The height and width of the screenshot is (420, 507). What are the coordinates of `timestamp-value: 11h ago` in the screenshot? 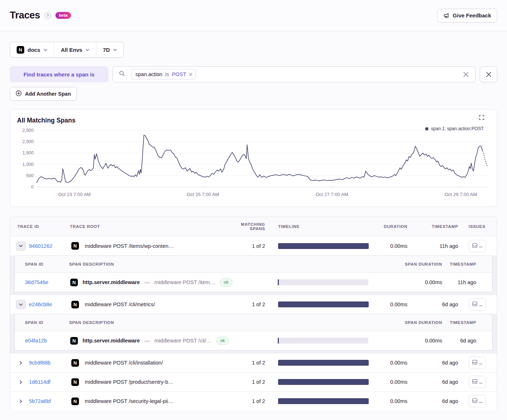 It's located at (449, 246).